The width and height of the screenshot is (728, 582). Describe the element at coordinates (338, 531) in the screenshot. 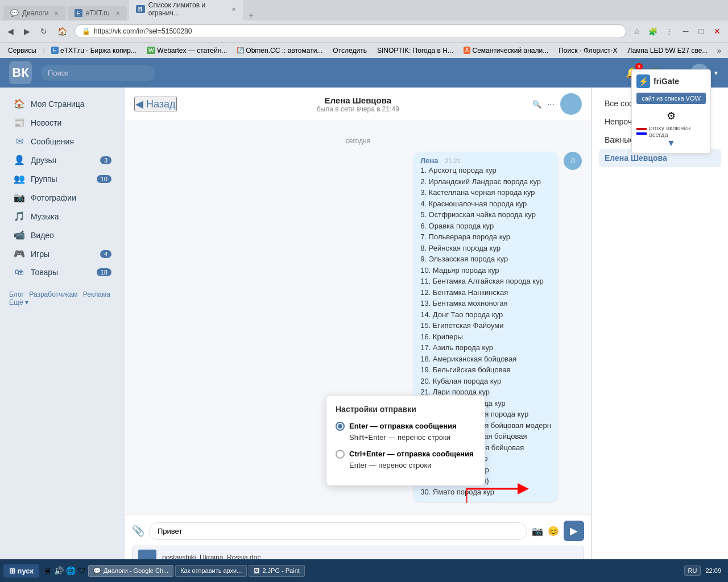

I see `message-text-input` at that location.